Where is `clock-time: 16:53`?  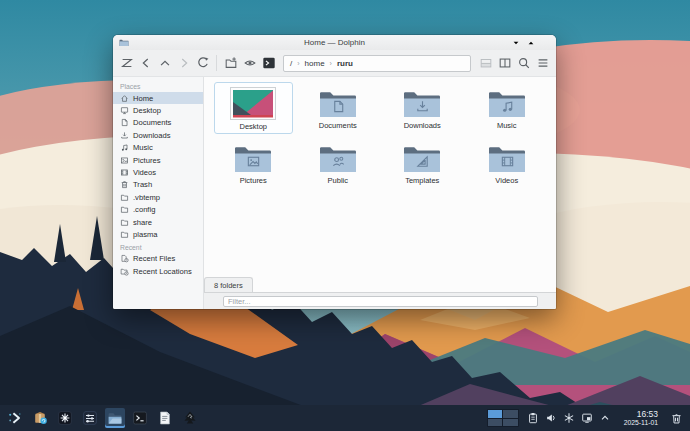
clock-time: 16:53 is located at coordinates (641, 414).